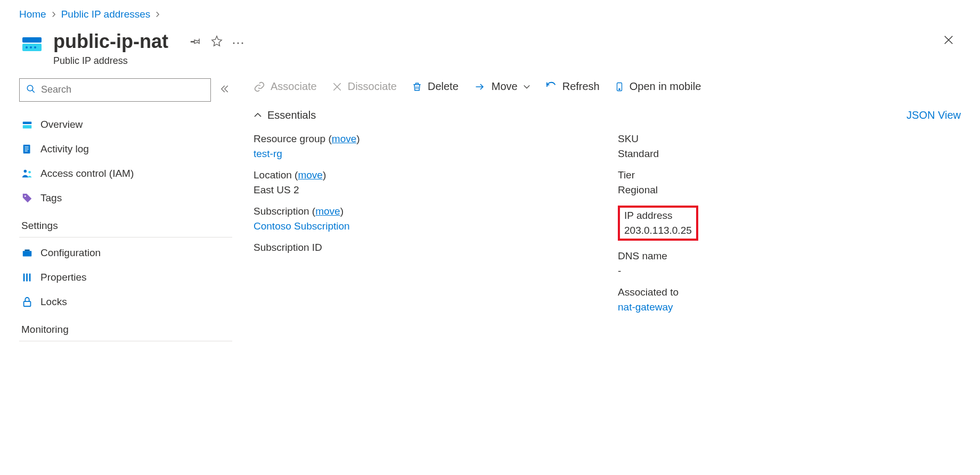  I want to click on field-label: Location (move), so click(425, 175).